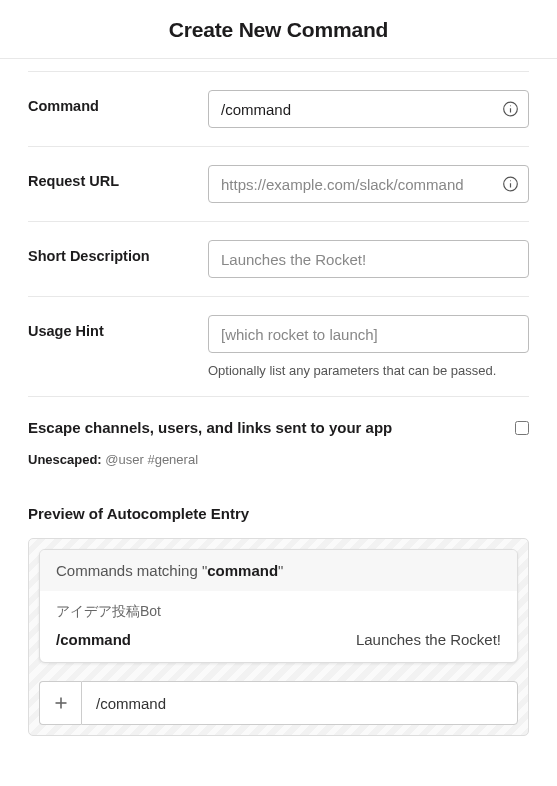 This screenshot has width=557, height=786. Describe the element at coordinates (368, 184) in the screenshot. I see `field-request-url` at that location.